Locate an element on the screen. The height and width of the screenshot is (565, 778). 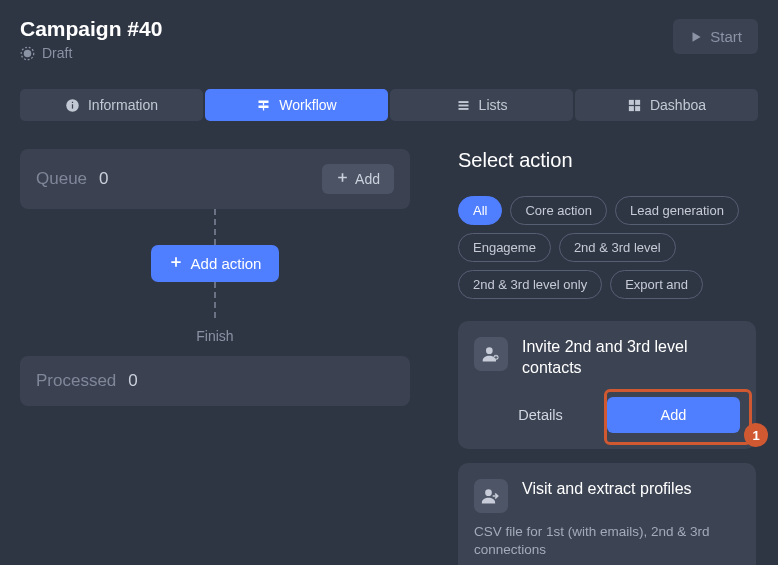
info-icon is located at coordinates (72, 106).